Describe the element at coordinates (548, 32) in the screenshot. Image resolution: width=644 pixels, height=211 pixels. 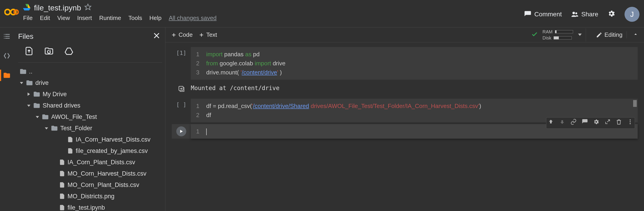
I see `ram-label: RAM` at that location.